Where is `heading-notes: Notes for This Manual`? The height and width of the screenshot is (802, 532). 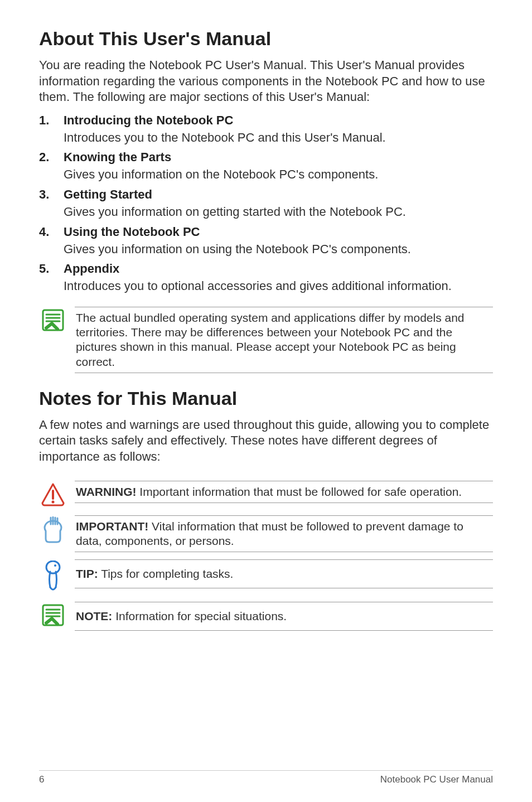 heading-notes: Notes for This Manual is located at coordinates (266, 398).